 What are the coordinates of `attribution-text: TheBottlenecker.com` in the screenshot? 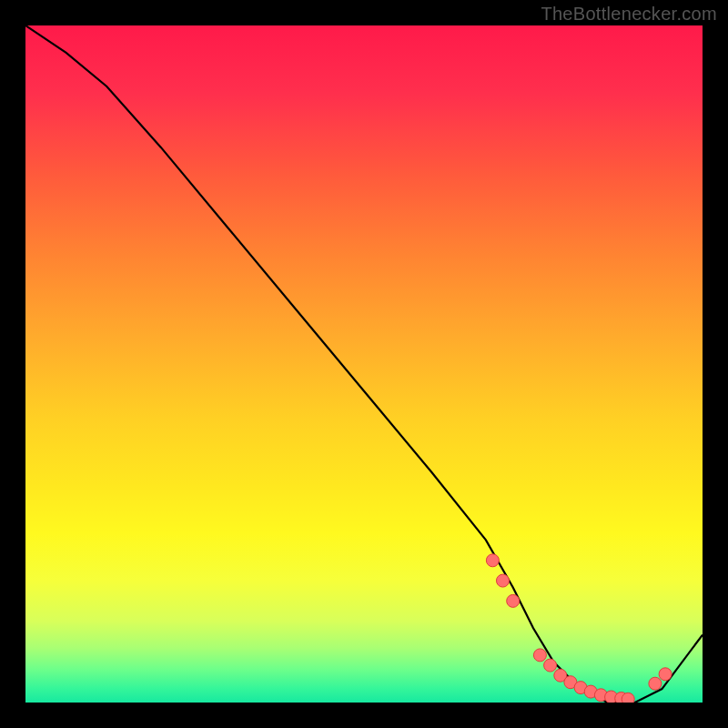 It's located at (629, 15).